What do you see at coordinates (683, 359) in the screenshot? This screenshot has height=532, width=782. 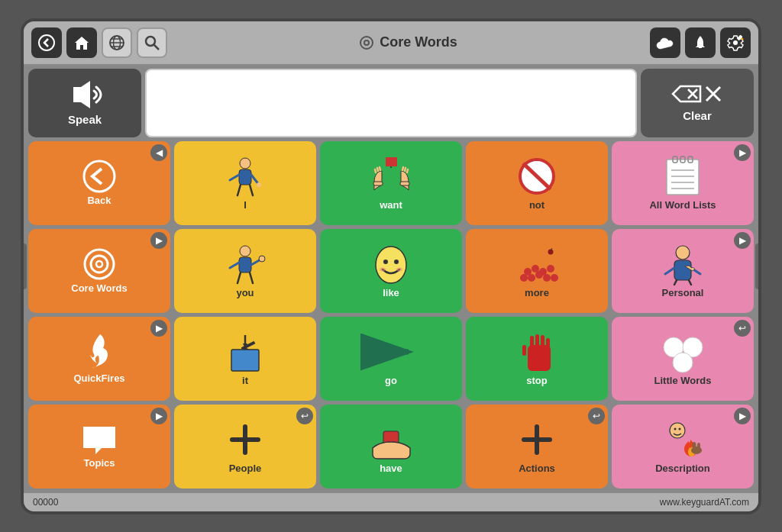 I see `little-words-cell: ↩ Little Words` at bounding box center [683, 359].